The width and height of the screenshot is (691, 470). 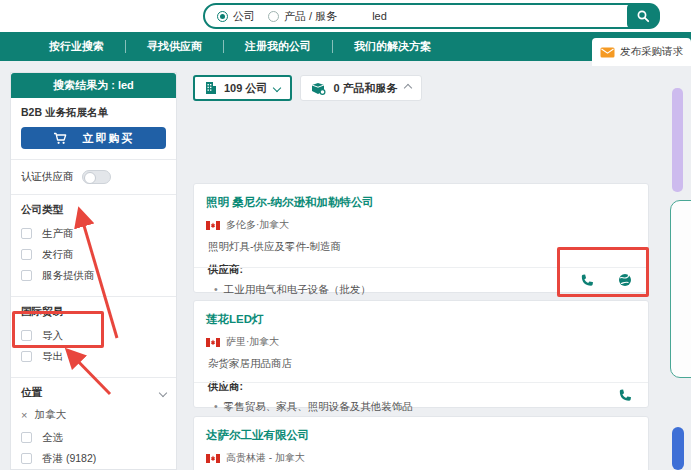 I want to click on company-name-link: 莲花LED灯, so click(x=421, y=320).